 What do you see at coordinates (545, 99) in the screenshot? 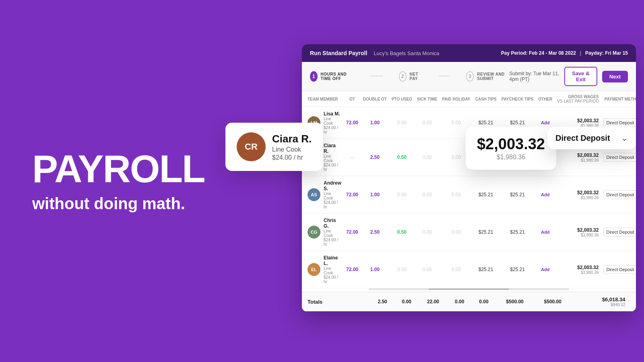
I see `col-other: Other` at bounding box center [545, 99].